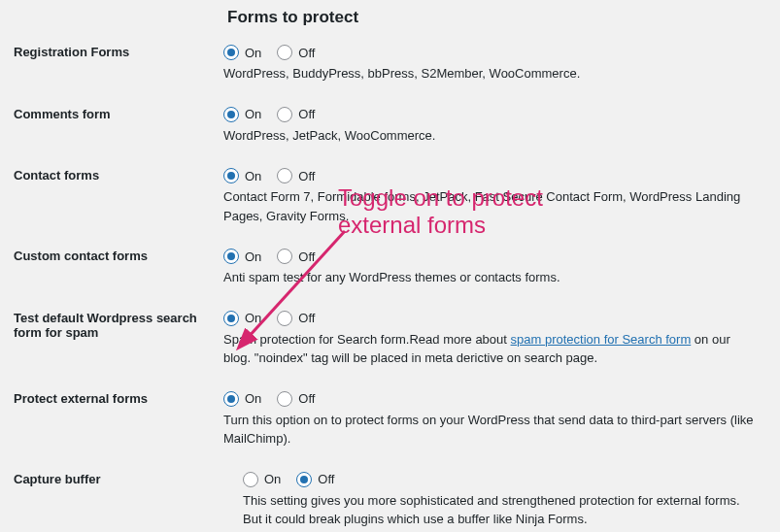 Image resolution: width=780 pixels, height=532 pixels. Describe the element at coordinates (115, 274) in the screenshot. I see `label-custom-contact-forms: Custom contact forms` at that location.